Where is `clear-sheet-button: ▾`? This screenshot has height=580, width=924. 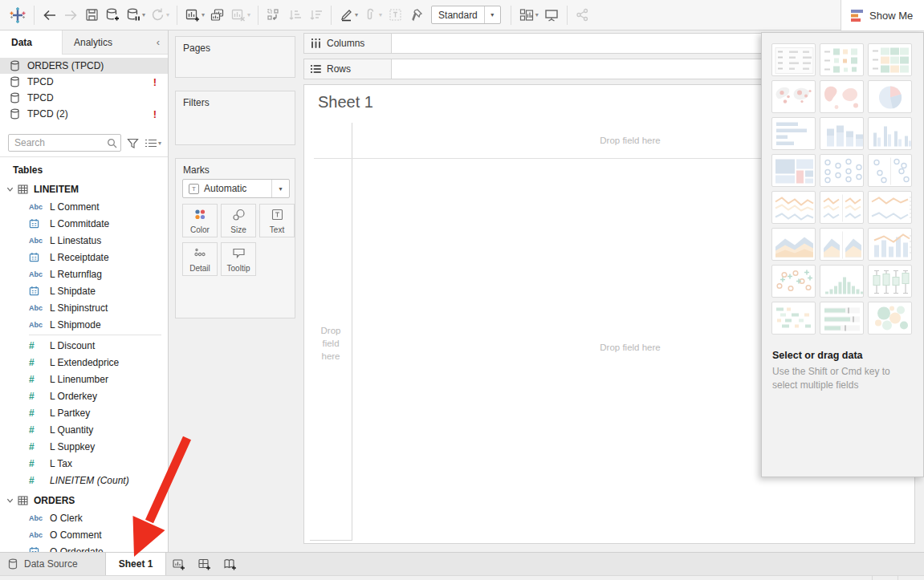
clear-sheet-button: ▾ is located at coordinates (241, 15).